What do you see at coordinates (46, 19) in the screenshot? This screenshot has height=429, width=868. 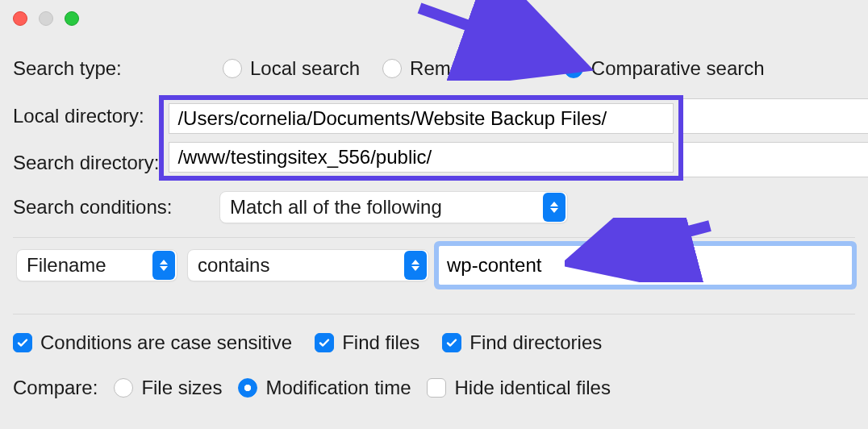 I see `minimize-window-button` at bounding box center [46, 19].